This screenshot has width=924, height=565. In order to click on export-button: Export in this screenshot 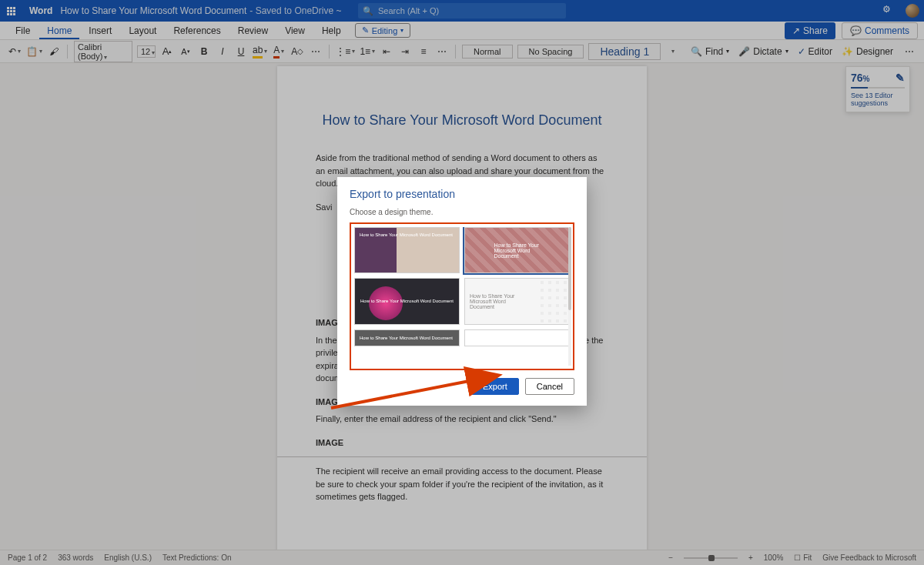, I will do `click(495, 386)`.